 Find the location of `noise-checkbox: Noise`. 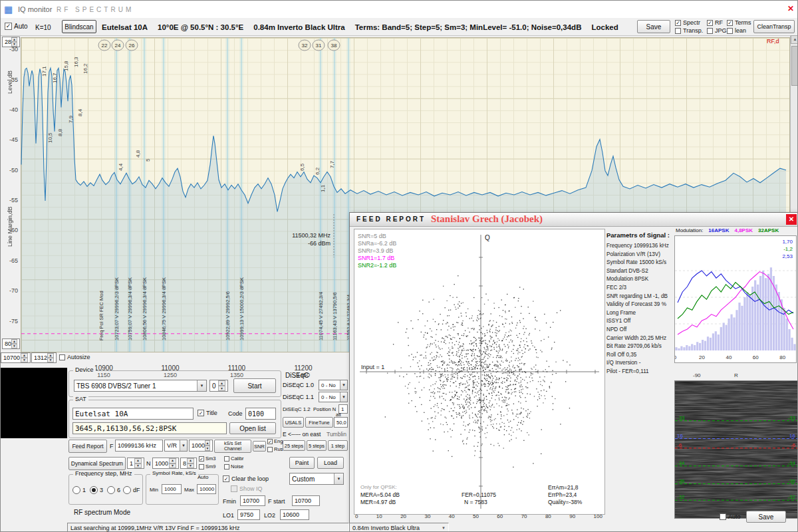

noise-checkbox: Noise is located at coordinates (234, 467).